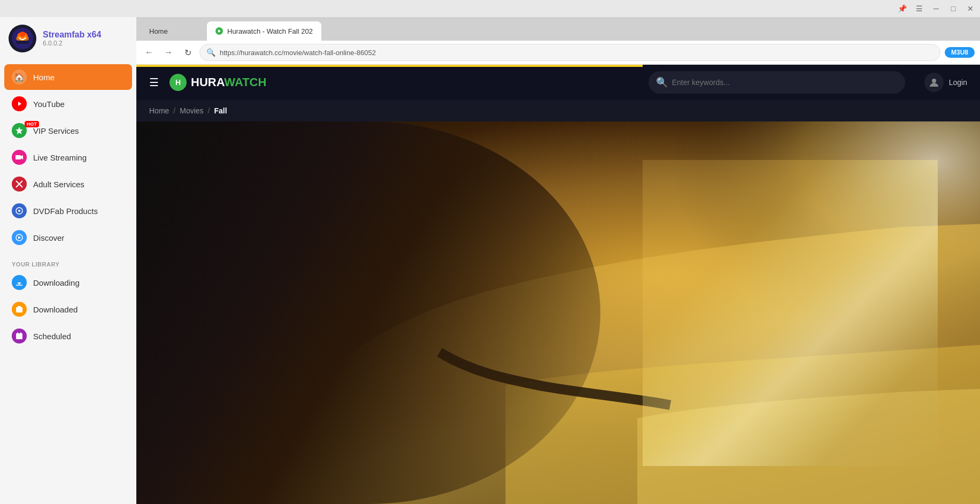 This screenshot has width=980, height=504. What do you see at coordinates (570, 52) in the screenshot?
I see `address-bar: 🔍 https://hurawatch.cc/movie/watch-fall-…` at bounding box center [570, 52].